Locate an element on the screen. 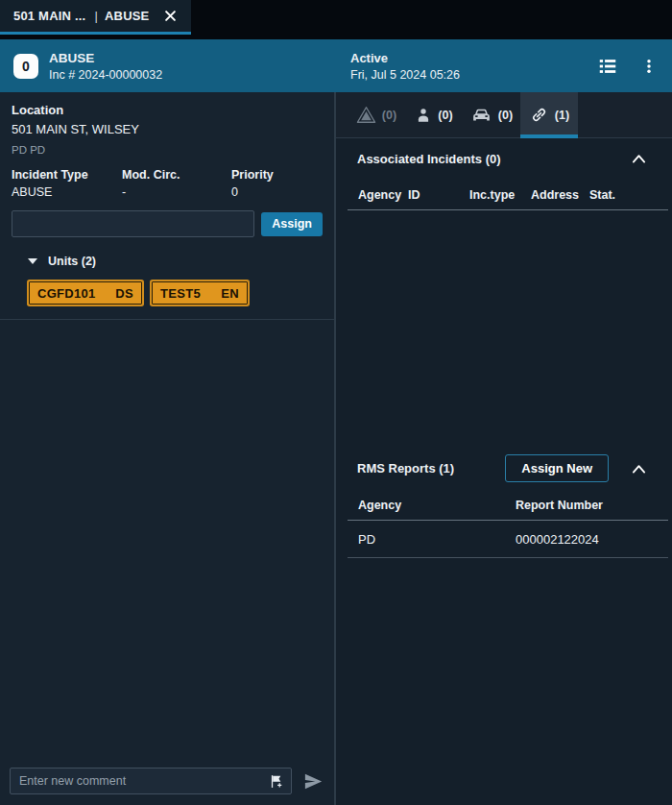 This screenshot has width=672, height=805. column-report-number: Report Number is located at coordinates (593, 505).